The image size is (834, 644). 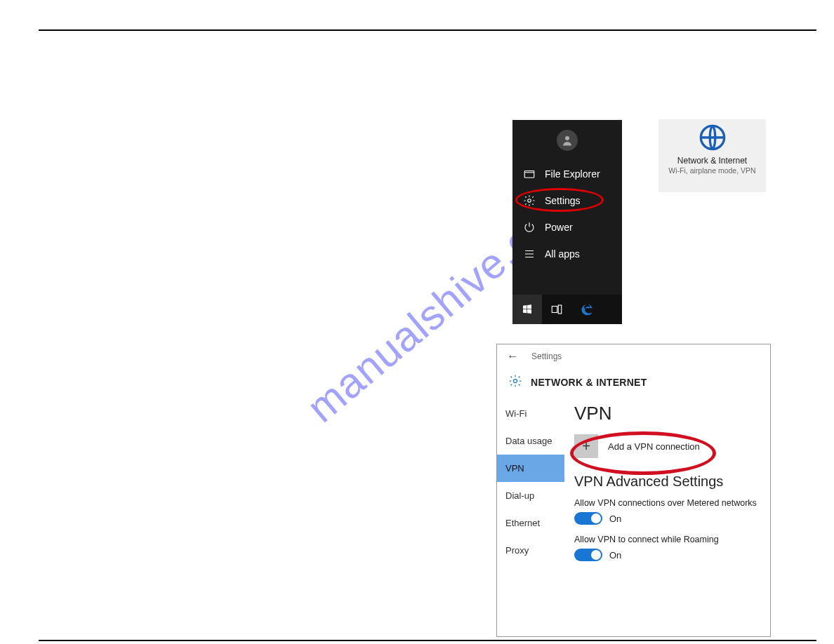 I want to click on settings-header-label: NETWORK & INTERNET, so click(x=589, y=382).